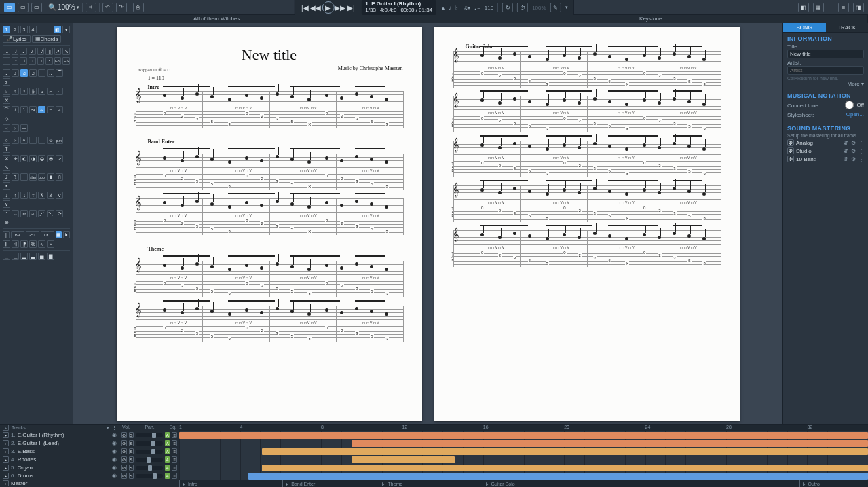 The image size is (868, 487). What do you see at coordinates (50, 140) in the screenshot?
I see `fx-let-ring: ⊙` at bounding box center [50, 140].